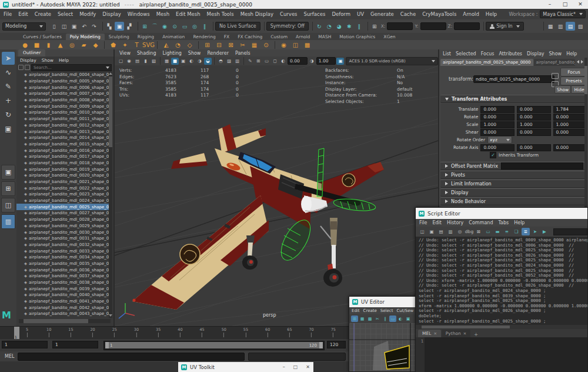  What do you see at coordinates (303, 36) in the screenshot?
I see `shelf-tab-arnold: Arnold` at bounding box center [303, 36].